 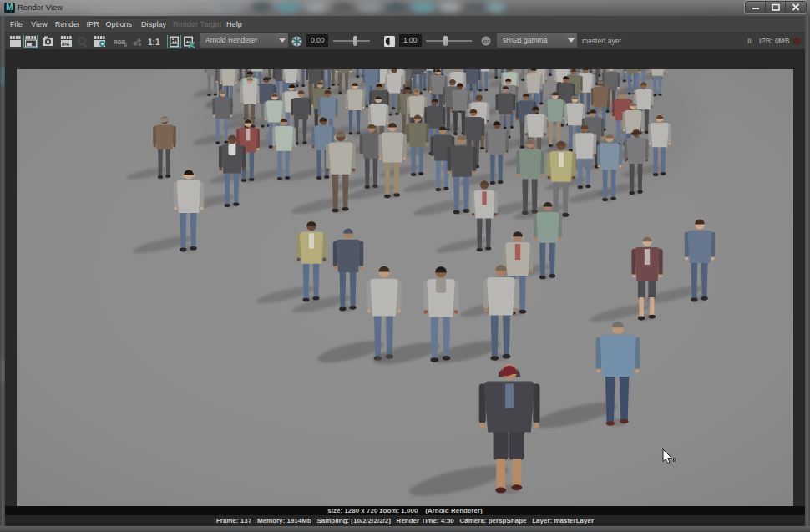 I want to click on svg-text: II, so click(x=675, y=459).